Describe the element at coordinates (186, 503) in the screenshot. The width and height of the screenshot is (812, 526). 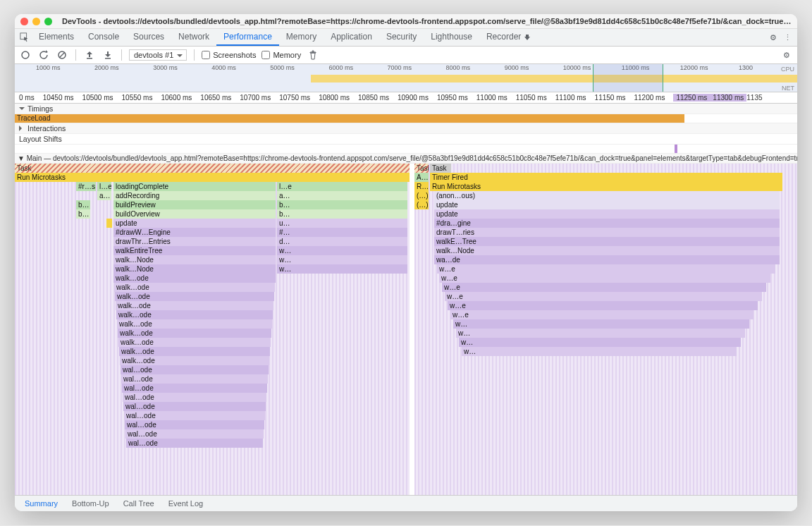
I see `btab-eventlog: Event Log` at that location.